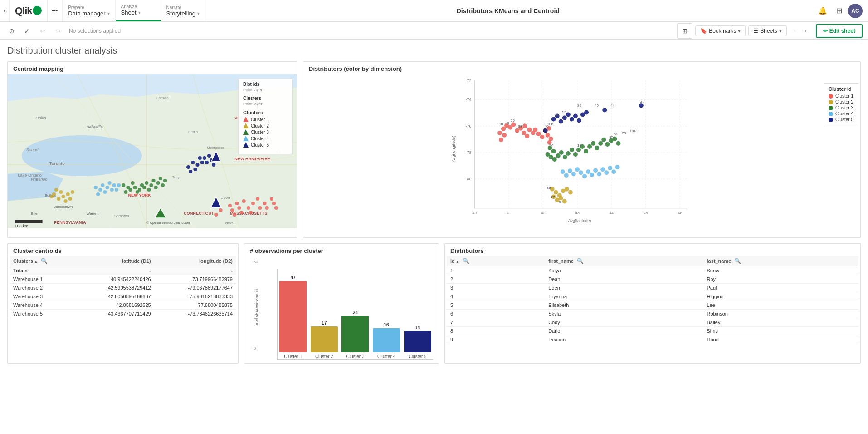 This screenshot has height=434, width=868. I want to click on clusters-search-icon: 🔍, so click(44, 261).